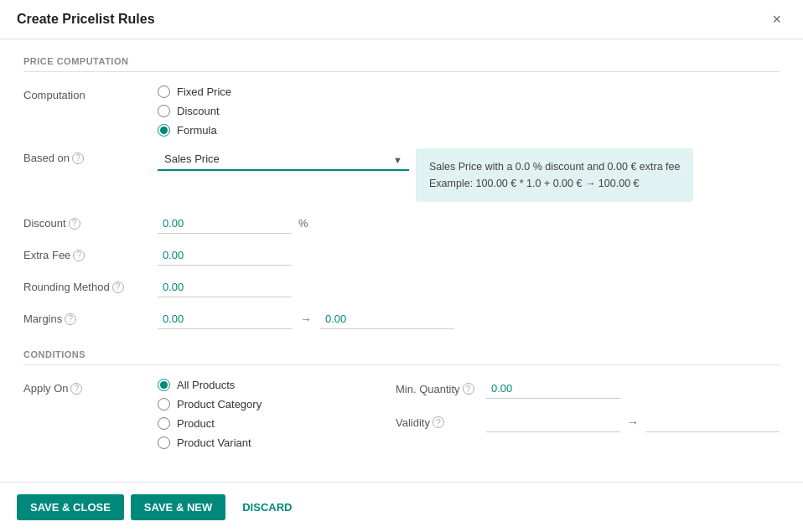 This screenshot has height=532, width=803. I want to click on radio-product: Product, so click(268, 424).